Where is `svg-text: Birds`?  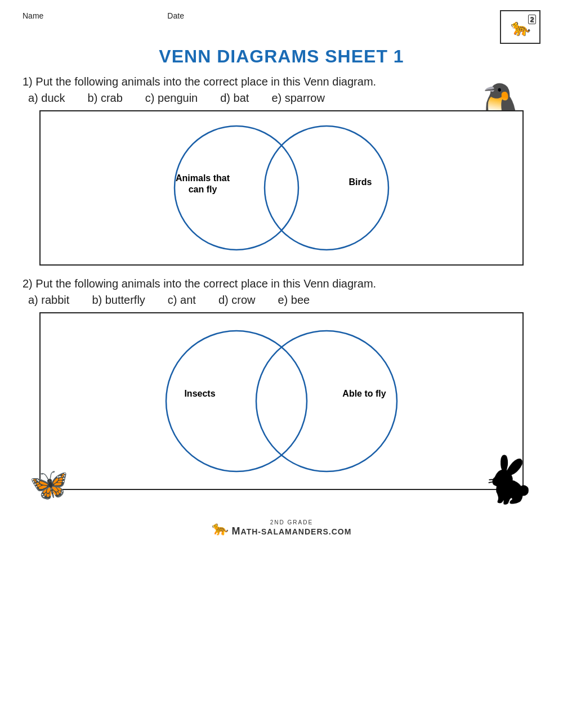
svg-text: Birds is located at coordinates (360, 182).